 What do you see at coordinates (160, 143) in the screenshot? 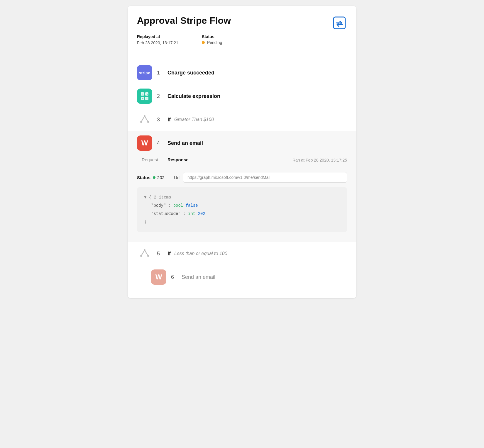
I see `step-4-number: 4` at bounding box center [160, 143].